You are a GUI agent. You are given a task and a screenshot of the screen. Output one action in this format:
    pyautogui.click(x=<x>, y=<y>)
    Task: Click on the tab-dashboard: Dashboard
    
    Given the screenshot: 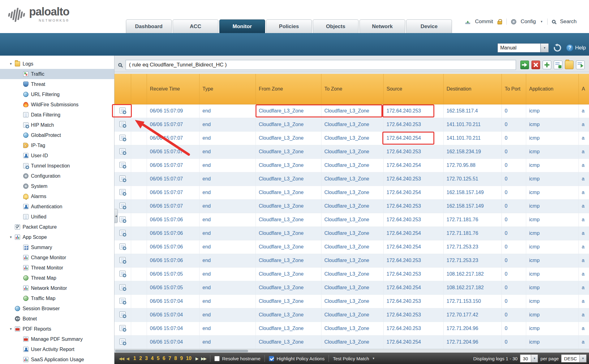 What is the action you would take?
    pyautogui.click(x=149, y=26)
    